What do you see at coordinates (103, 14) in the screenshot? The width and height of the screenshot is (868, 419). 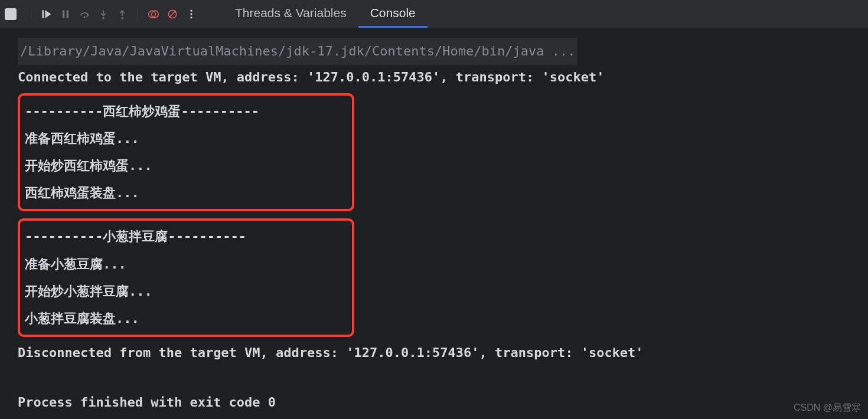 I see `step-into-button` at bounding box center [103, 14].